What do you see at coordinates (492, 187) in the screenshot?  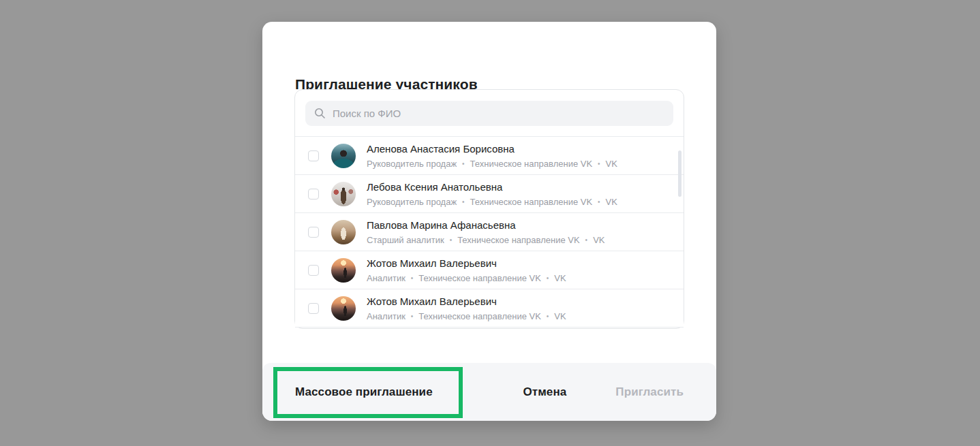 I see `member-name: Лебова Ксения Анатольевна` at bounding box center [492, 187].